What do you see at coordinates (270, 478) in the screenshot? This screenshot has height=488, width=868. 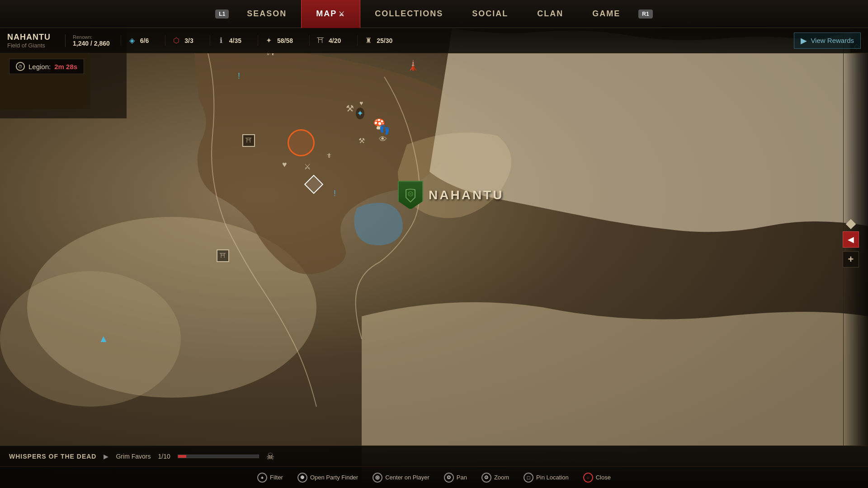 I see `filter-action: + Filter` at bounding box center [270, 478].